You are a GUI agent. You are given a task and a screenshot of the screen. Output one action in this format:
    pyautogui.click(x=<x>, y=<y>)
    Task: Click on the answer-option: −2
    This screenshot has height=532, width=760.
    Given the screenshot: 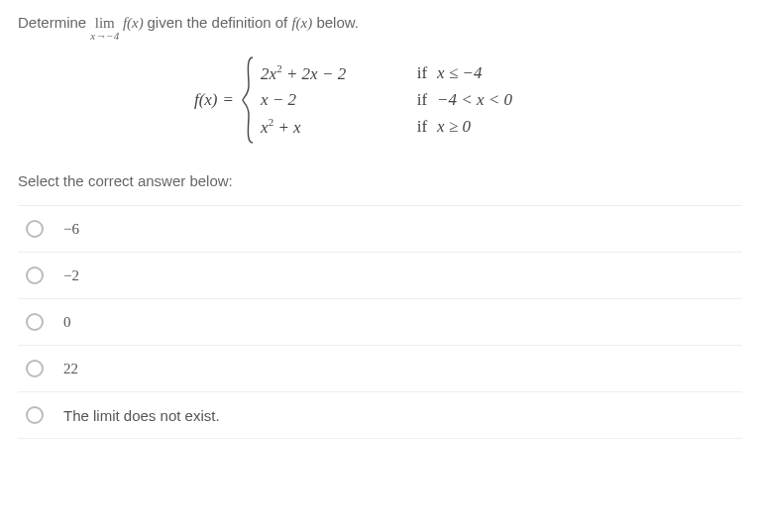 What is the action you would take?
    pyautogui.click(x=380, y=275)
    